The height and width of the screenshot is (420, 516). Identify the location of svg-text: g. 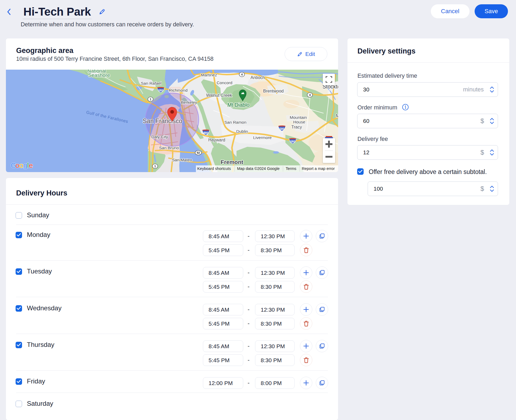
(25, 165).